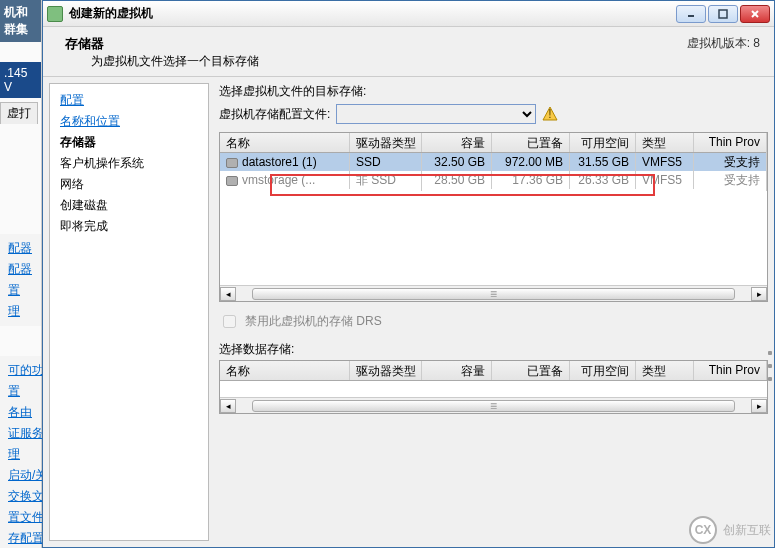 The image size is (777, 548). I want to click on dialog-title: 创建新的虚拟机, so click(372, 14).